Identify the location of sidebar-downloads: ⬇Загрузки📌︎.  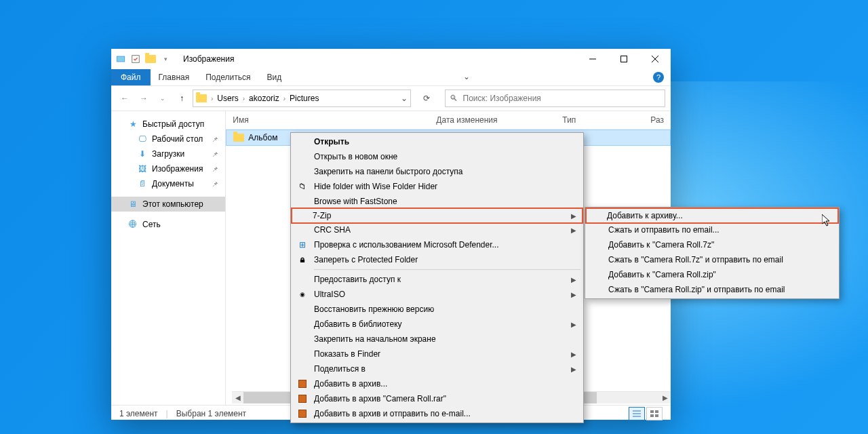
(168, 154).